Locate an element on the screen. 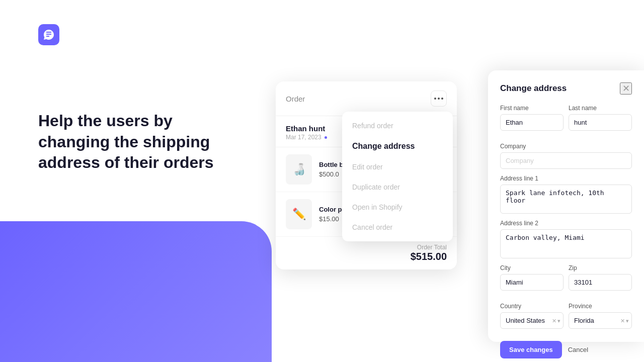  address2-label: Address line 2 is located at coordinates (566, 223).